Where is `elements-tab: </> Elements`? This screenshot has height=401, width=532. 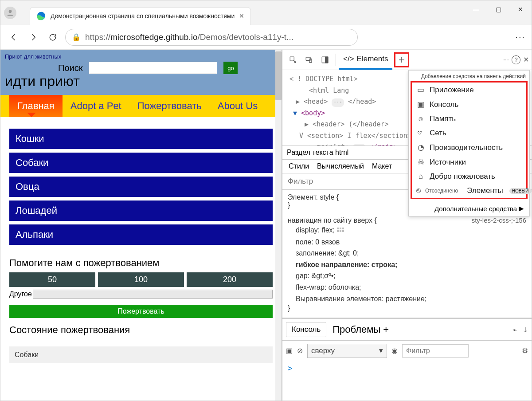 elements-tab: </> Elements is located at coordinates (365, 59).